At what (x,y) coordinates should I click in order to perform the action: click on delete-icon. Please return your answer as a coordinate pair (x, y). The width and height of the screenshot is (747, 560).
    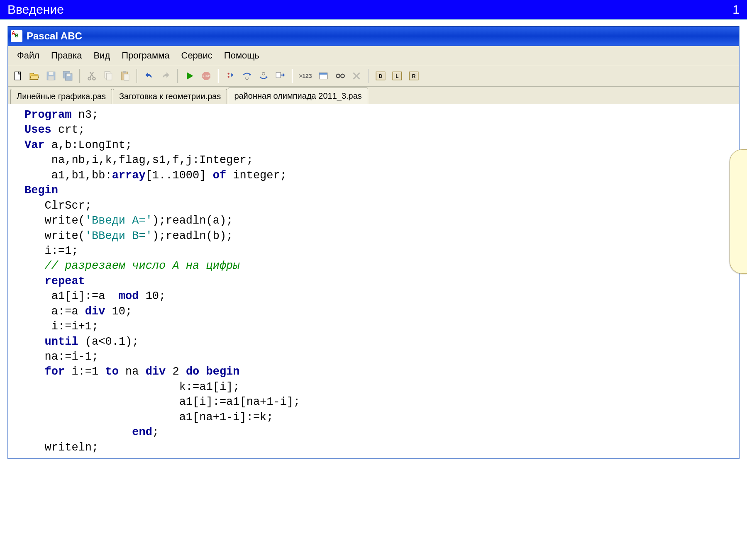
    Looking at the image, I should click on (356, 76).